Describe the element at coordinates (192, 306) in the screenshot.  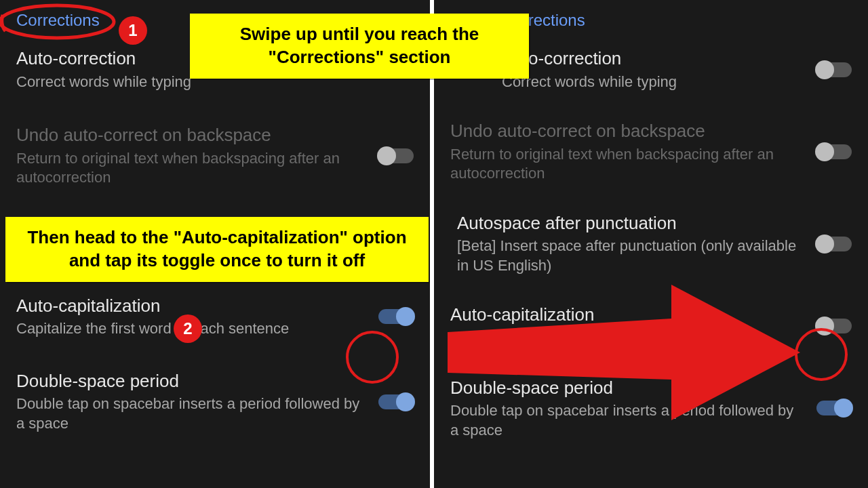
I see `setting-title: Auto-capitalization` at that location.